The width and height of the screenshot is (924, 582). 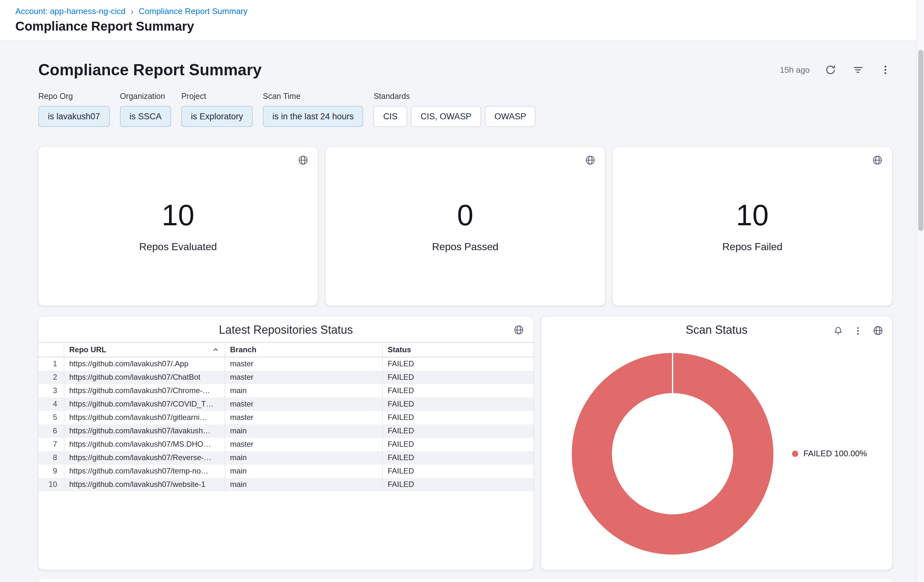 What do you see at coordinates (465, 247) in the screenshot?
I see `stat-label: Repos Passed` at bounding box center [465, 247].